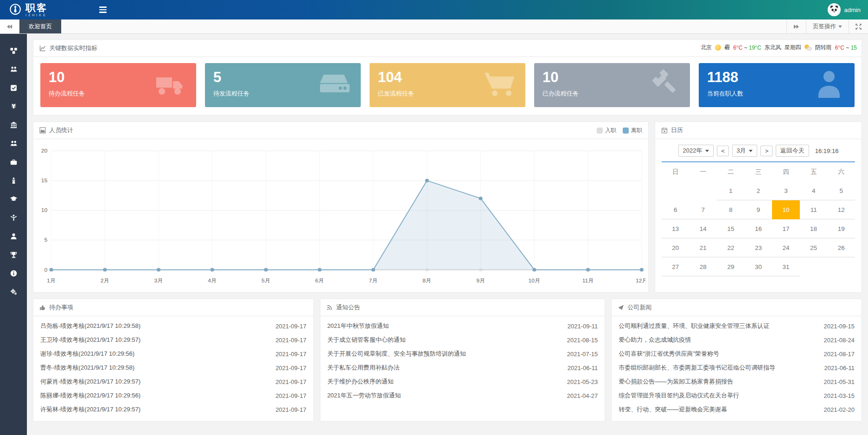  Describe the element at coordinates (13, 199) in the screenshot. I see `sidebar-item-training` at that location.